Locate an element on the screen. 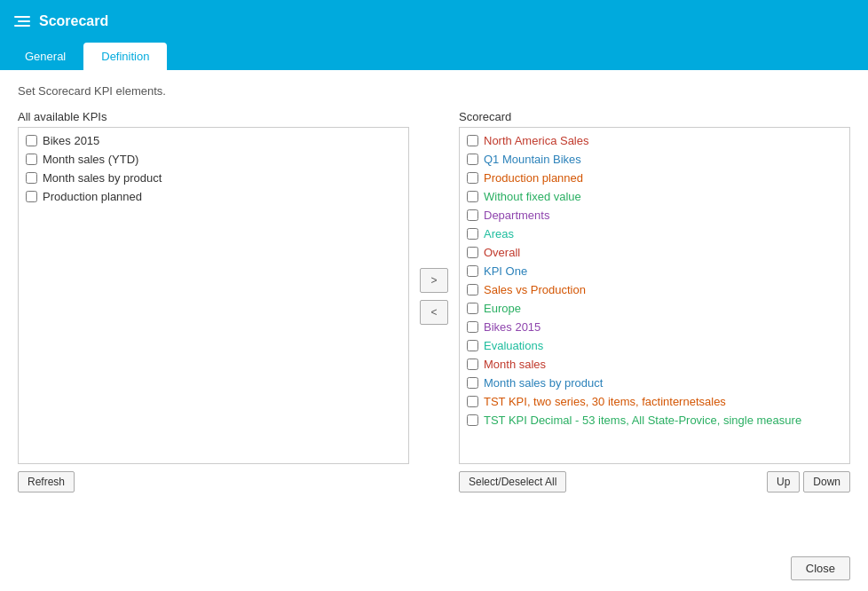  refresh-button: Refresh is located at coordinates (46, 482).